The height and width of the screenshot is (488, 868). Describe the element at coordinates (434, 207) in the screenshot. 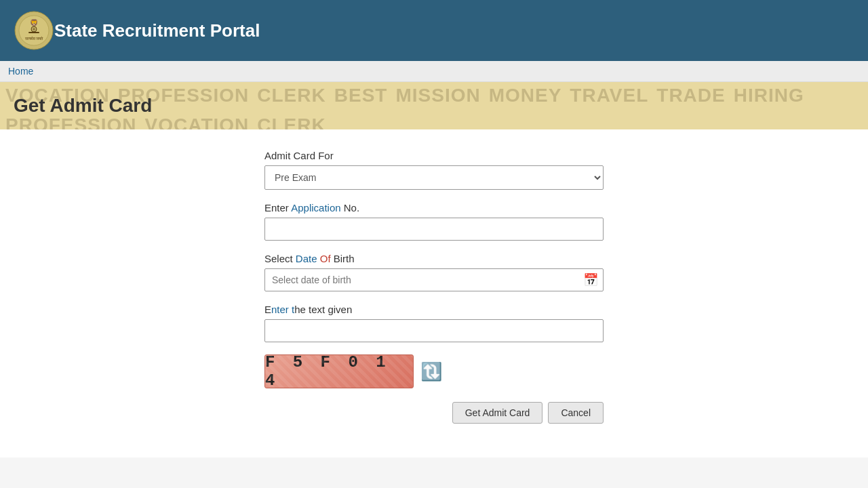

I see `application-no-label: Enter Application No.` at that location.